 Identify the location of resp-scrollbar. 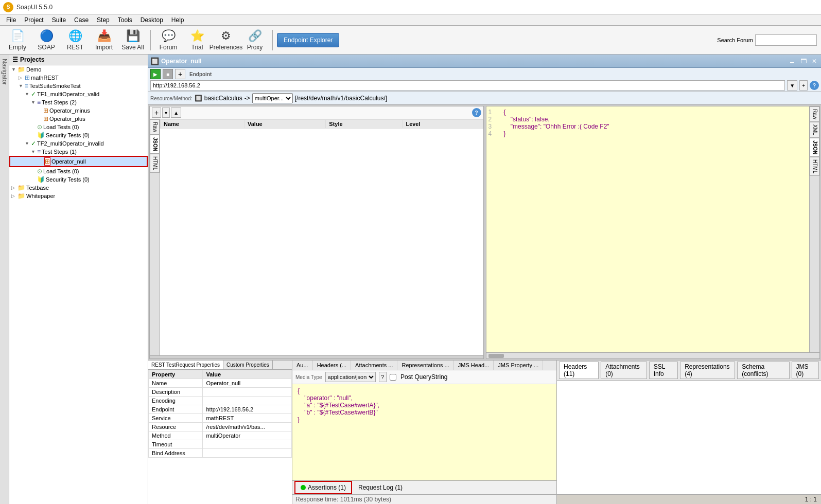
(653, 355).